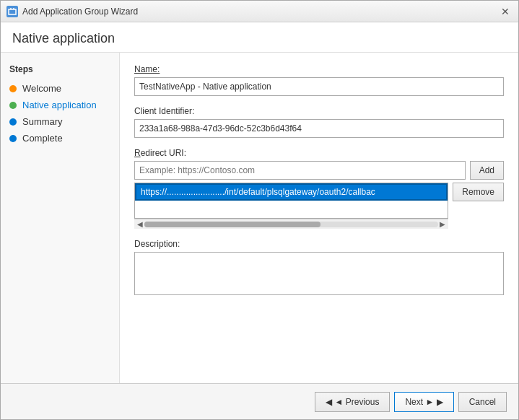  I want to click on client-id-label: Client Identifier:, so click(319, 111).